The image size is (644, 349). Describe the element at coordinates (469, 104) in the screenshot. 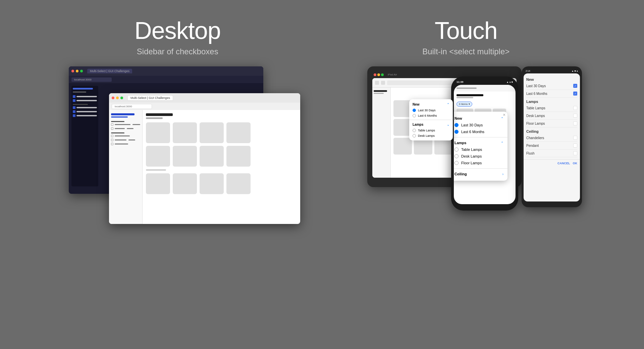

I see `iphone-badge-arrow: ▾` at that location.